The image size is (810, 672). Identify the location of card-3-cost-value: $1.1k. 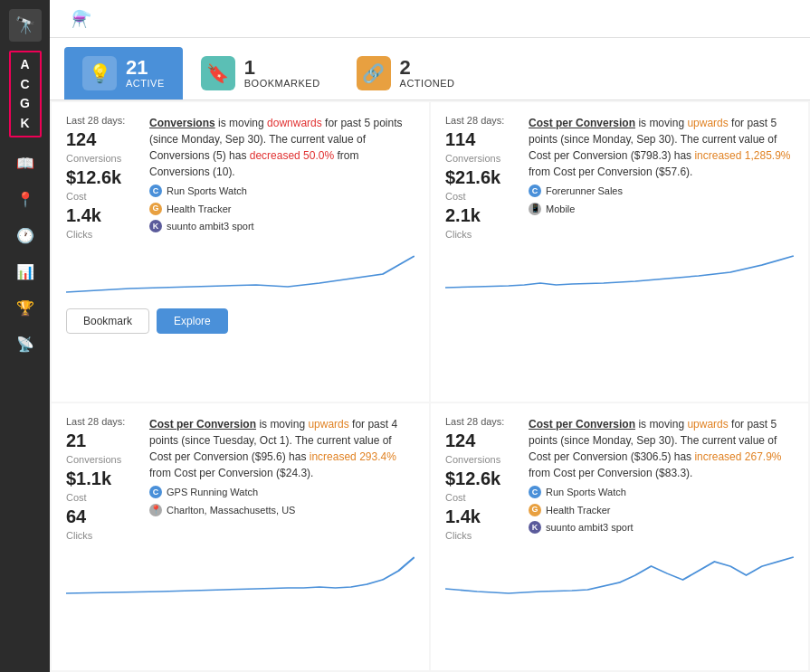
(102, 478).